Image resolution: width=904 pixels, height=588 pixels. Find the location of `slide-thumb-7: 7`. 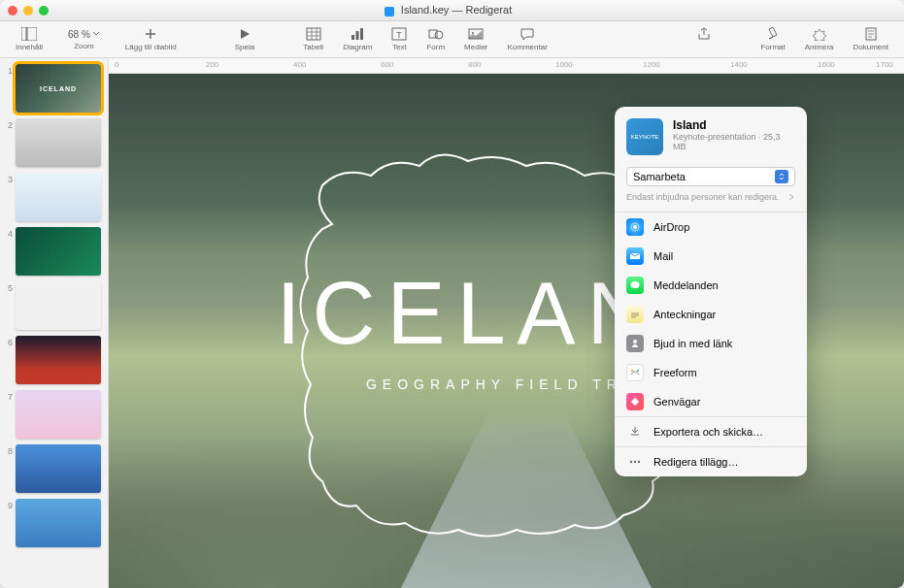

slide-thumb-7: 7 is located at coordinates (54, 414).